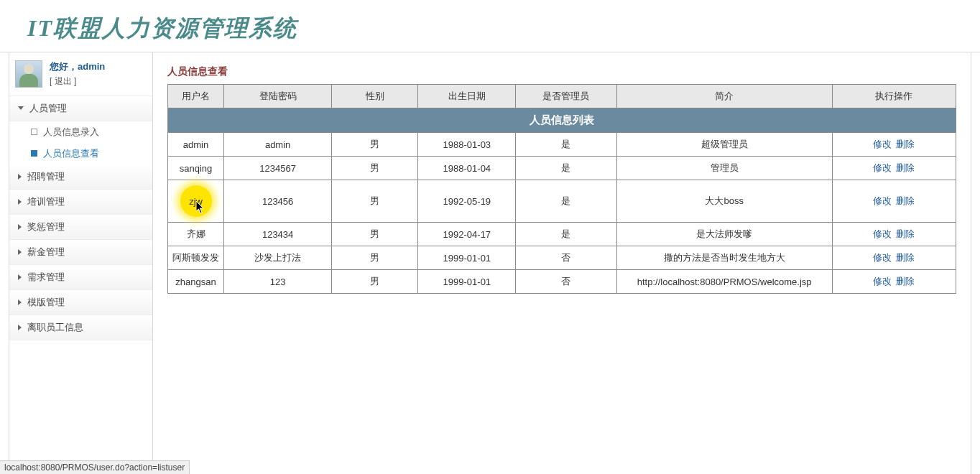  I want to click on menu-item-2: 培训管理, so click(80, 203).